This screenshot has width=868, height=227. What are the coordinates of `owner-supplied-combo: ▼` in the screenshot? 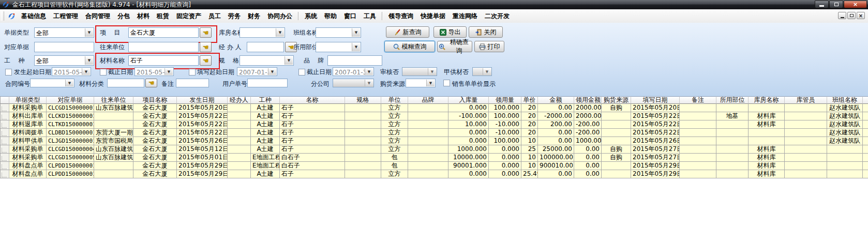 It's located at (482, 71).